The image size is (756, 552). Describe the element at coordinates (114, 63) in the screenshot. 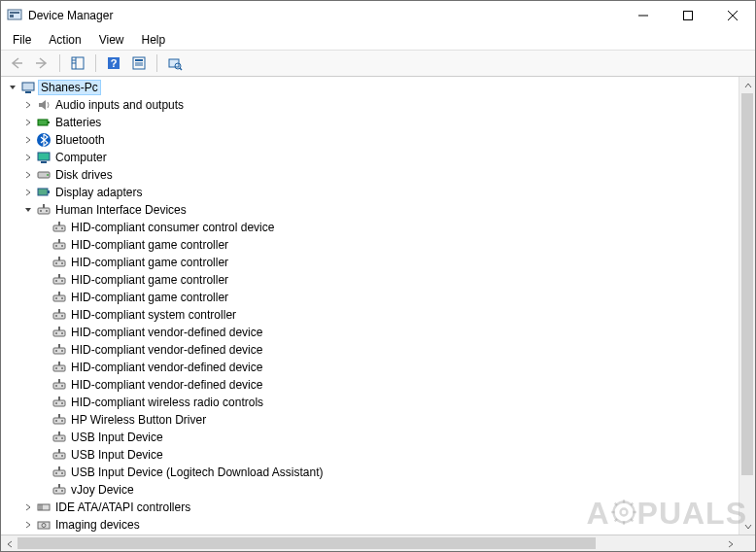

I see `help-button: ?` at that location.